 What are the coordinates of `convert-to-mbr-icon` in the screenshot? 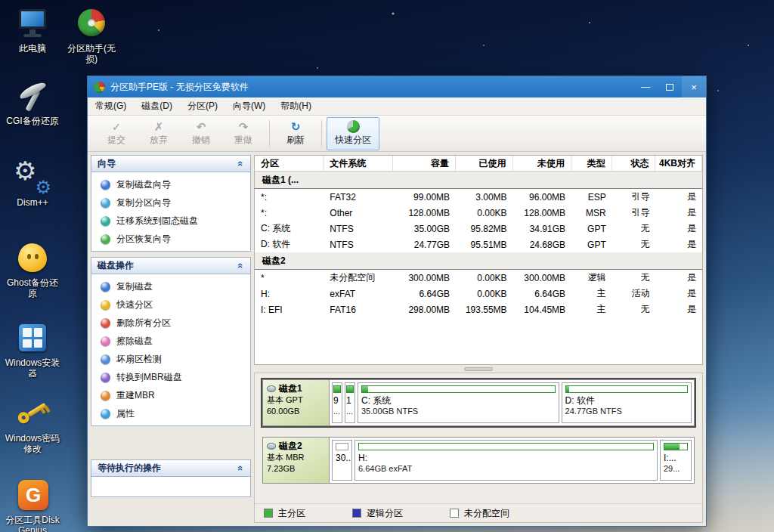 It's located at (106, 378).